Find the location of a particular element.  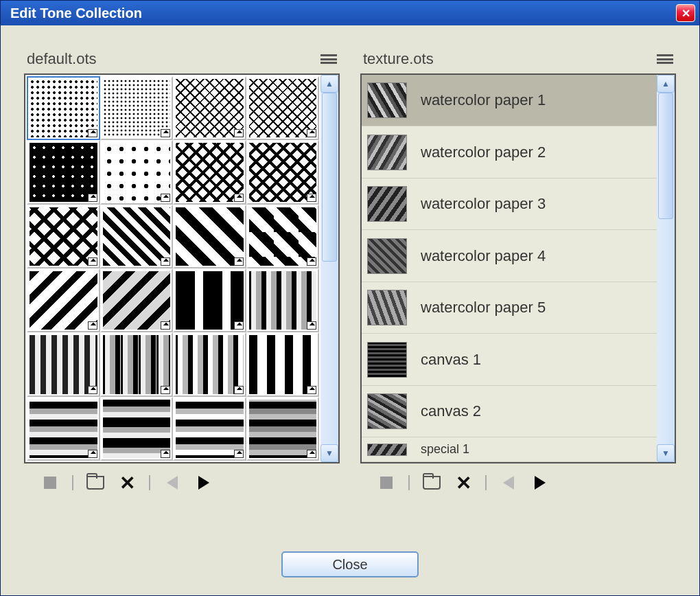

triangle-right-icon is located at coordinates (540, 483).